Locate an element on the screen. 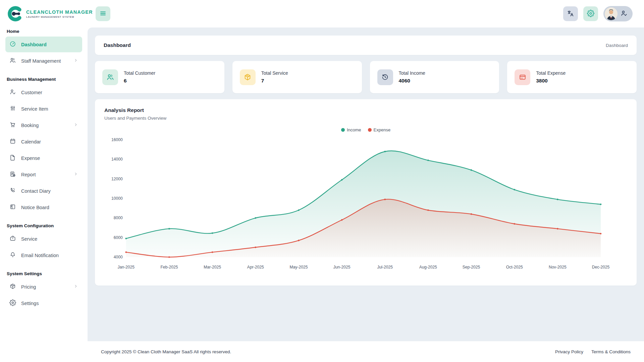 This screenshot has width=644, height=362. hamburger-icon is located at coordinates (103, 14).